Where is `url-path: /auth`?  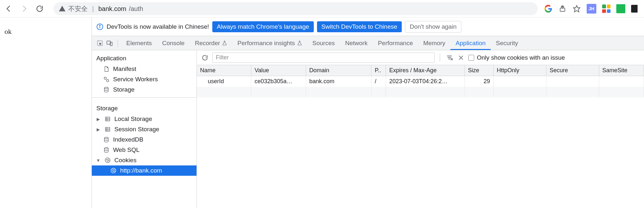
url-path: /auth is located at coordinates (136, 9).